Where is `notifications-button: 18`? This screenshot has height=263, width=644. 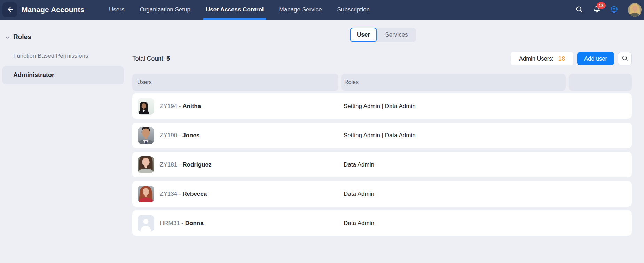 notifications-button: 18 is located at coordinates (597, 10).